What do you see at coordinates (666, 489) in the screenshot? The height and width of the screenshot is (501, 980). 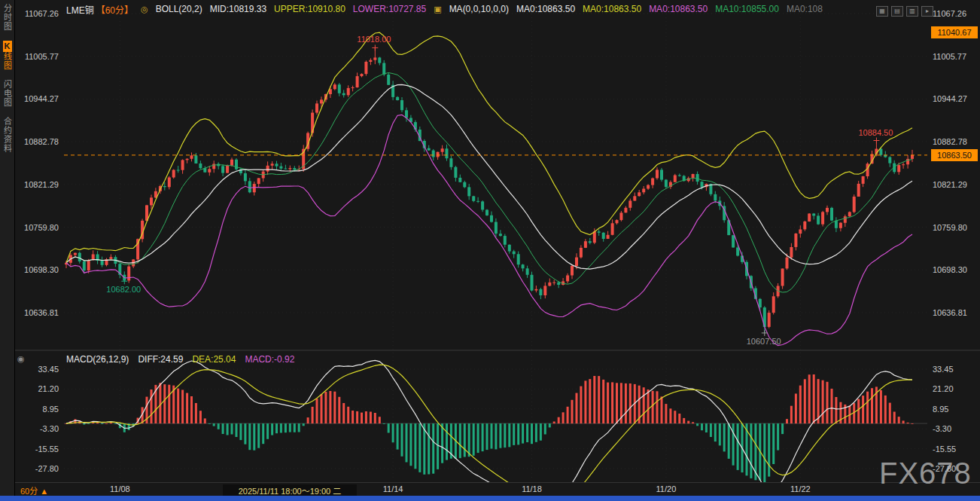 I see `x-axis-date: 11/20` at bounding box center [666, 489].